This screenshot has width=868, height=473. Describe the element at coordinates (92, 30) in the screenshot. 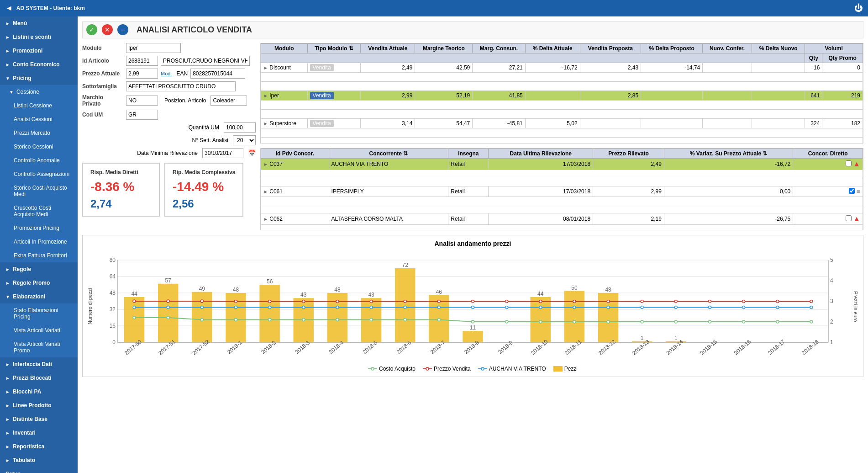

I see `confirm-button: ✓` at that location.